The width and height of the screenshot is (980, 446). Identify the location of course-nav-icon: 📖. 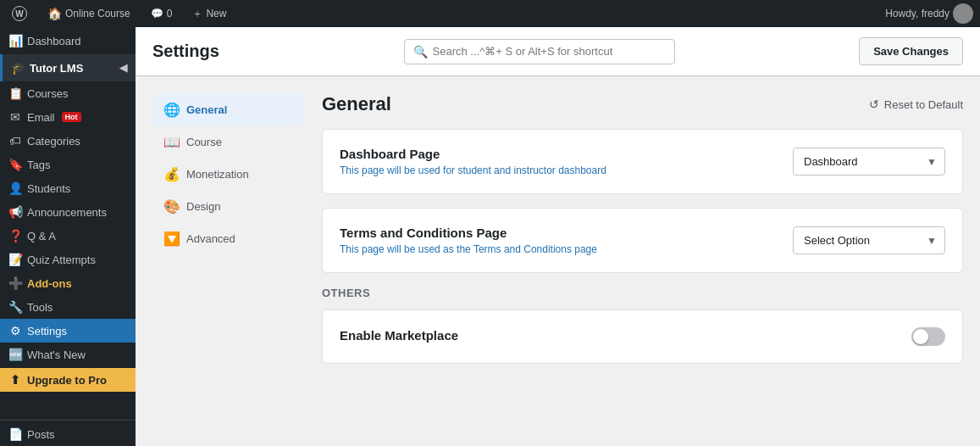
(172, 142).